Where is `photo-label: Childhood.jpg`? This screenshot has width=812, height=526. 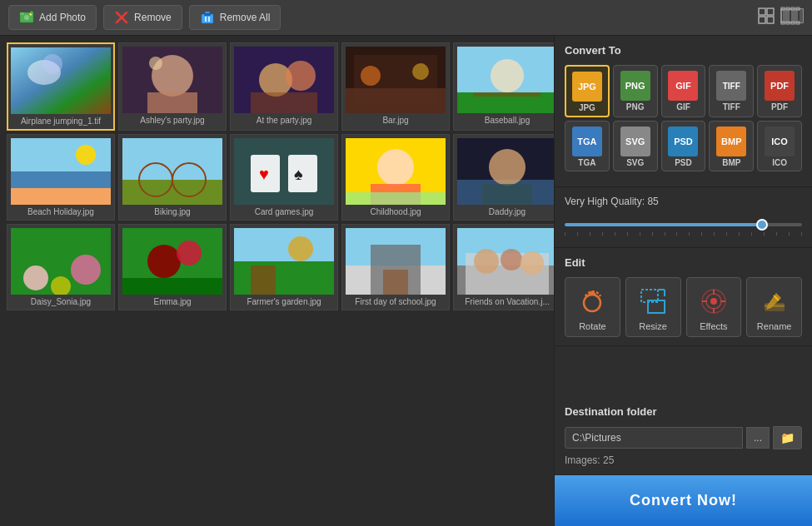
photo-label: Childhood.jpg is located at coordinates (395, 211).